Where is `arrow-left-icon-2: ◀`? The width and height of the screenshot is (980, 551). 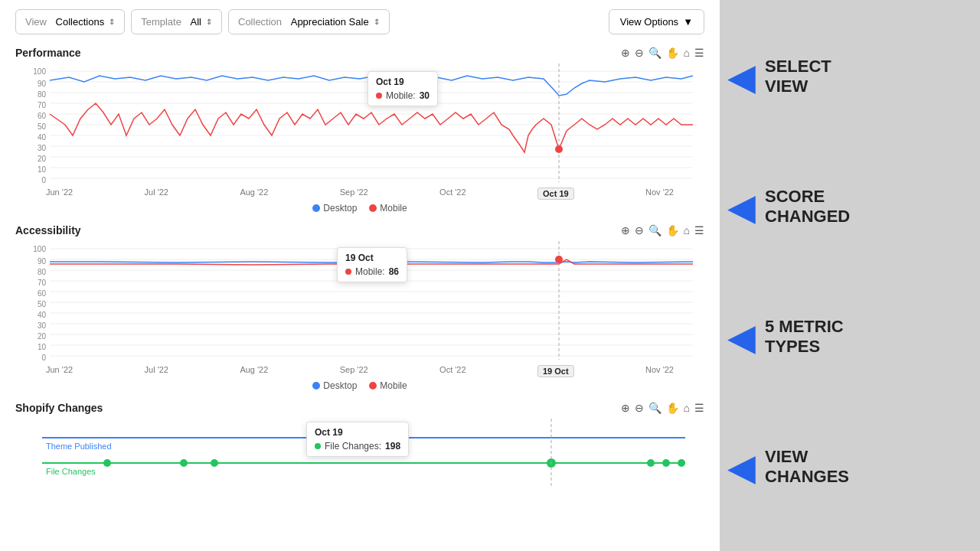
arrow-left-icon-2: ◀ is located at coordinates (741, 207).